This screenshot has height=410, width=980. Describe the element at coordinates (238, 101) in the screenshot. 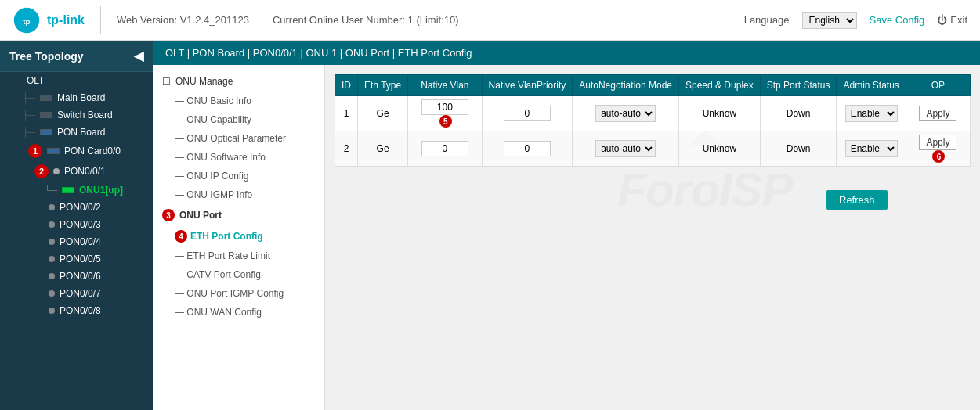

I see `nav-item-onu-basic-info: — ONU Basic Info` at that location.